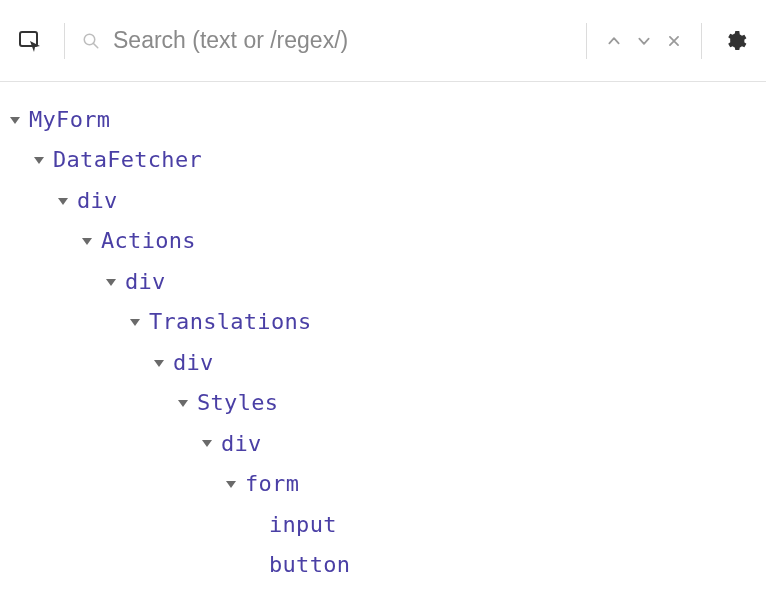 This screenshot has height=608, width=766. I want to click on tree-node: input, so click(388, 525).